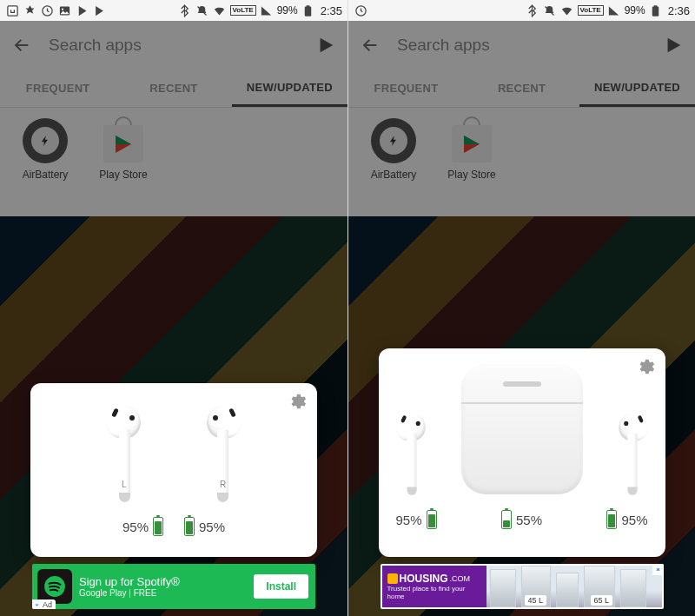  I want to click on status-bar: VoLTE 99% 2:36, so click(521, 10).